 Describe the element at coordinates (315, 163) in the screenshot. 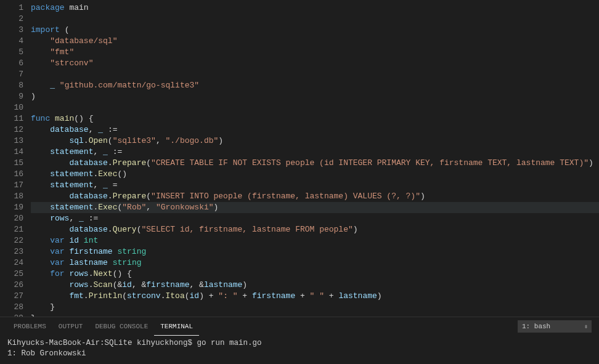

I see `code-line: database.Prepare("CREATE TABLE IF NOT EX…` at that location.